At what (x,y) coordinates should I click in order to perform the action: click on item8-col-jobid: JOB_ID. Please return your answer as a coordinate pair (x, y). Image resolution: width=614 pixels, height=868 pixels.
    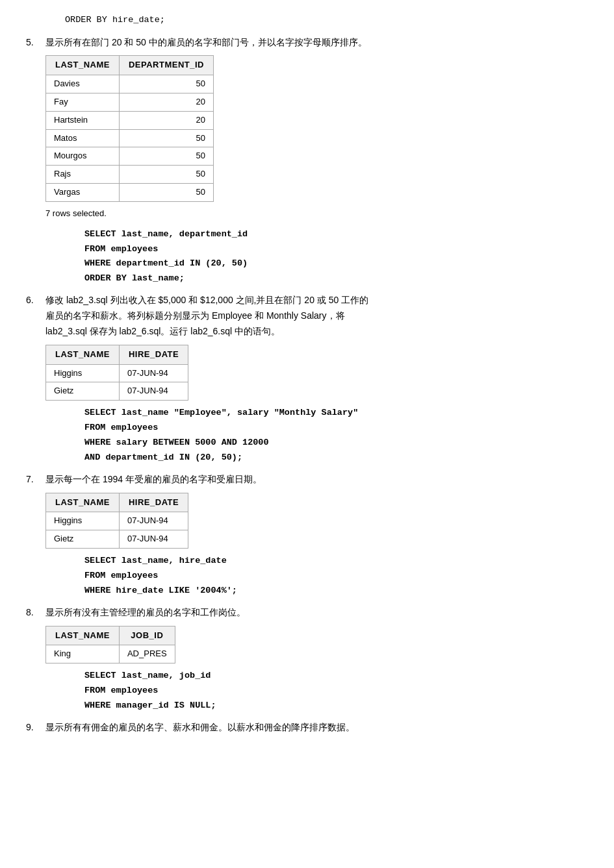
    Looking at the image, I should click on (147, 636).